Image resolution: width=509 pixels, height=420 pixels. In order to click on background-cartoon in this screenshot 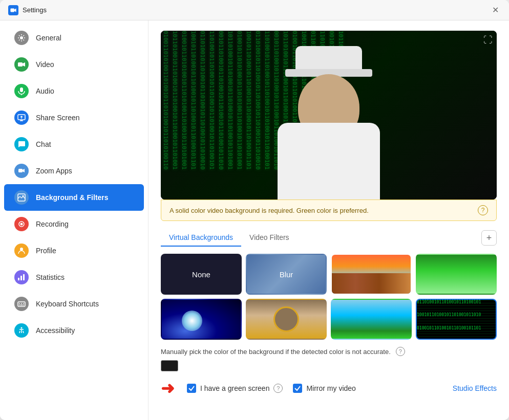, I will do `click(371, 319)`.